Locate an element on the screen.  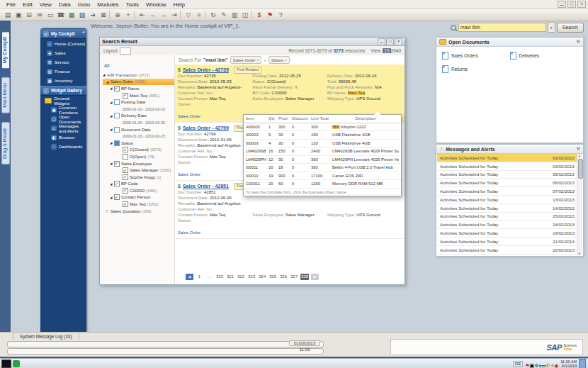
tree-row: 2006-01-20 - 2013-04-30 is located at coordinates (139, 123).